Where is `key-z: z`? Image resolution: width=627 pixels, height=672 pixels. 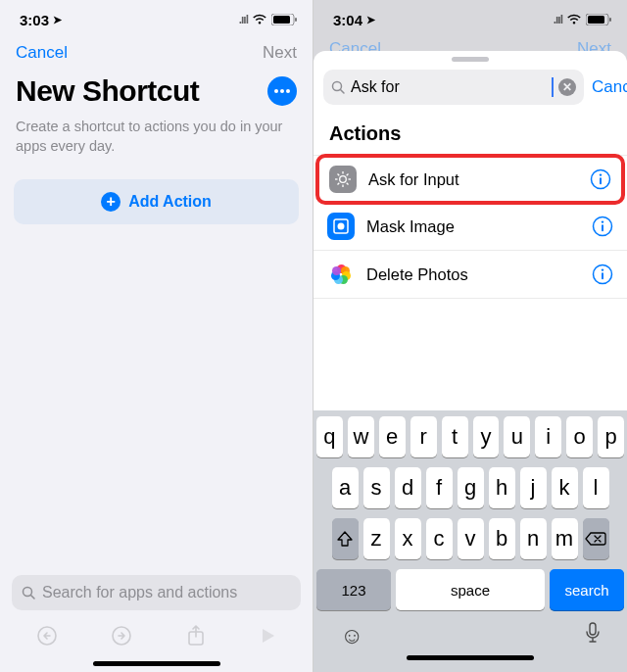
key-z: z is located at coordinates (376, 539).